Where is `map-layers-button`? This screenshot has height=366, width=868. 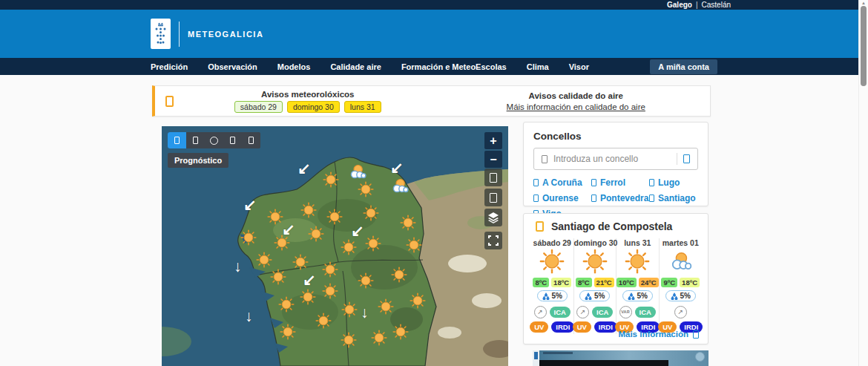 map-layers-button is located at coordinates (493, 218).